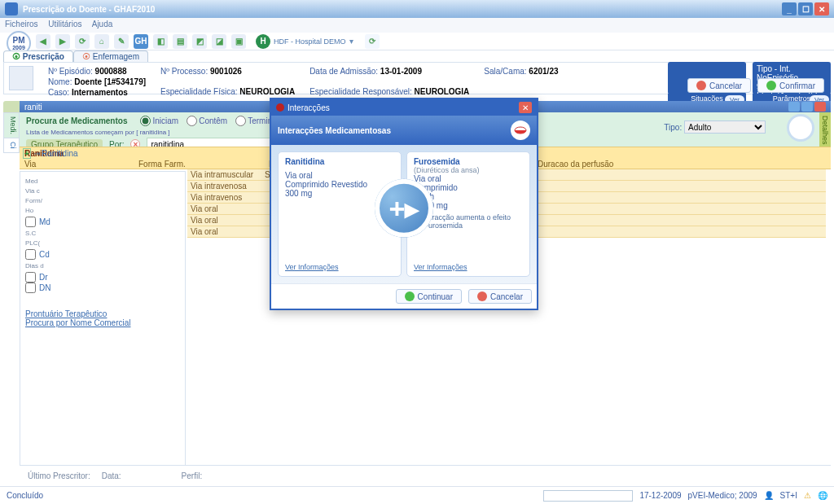 The height and width of the screenshot is (504, 834). What do you see at coordinates (160, 42) in the screenshot?
I see `tool-icon-2: ◧` at bounding box center [160, 42].